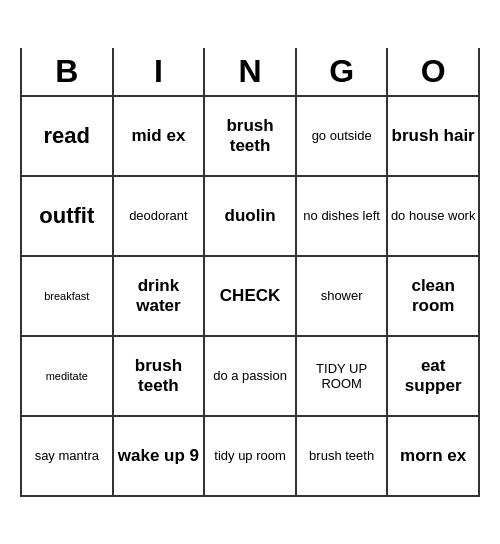 The width and height of the screenshot is (500, 544). I want to click on bingo-cell: meditate, so click(67, 376).